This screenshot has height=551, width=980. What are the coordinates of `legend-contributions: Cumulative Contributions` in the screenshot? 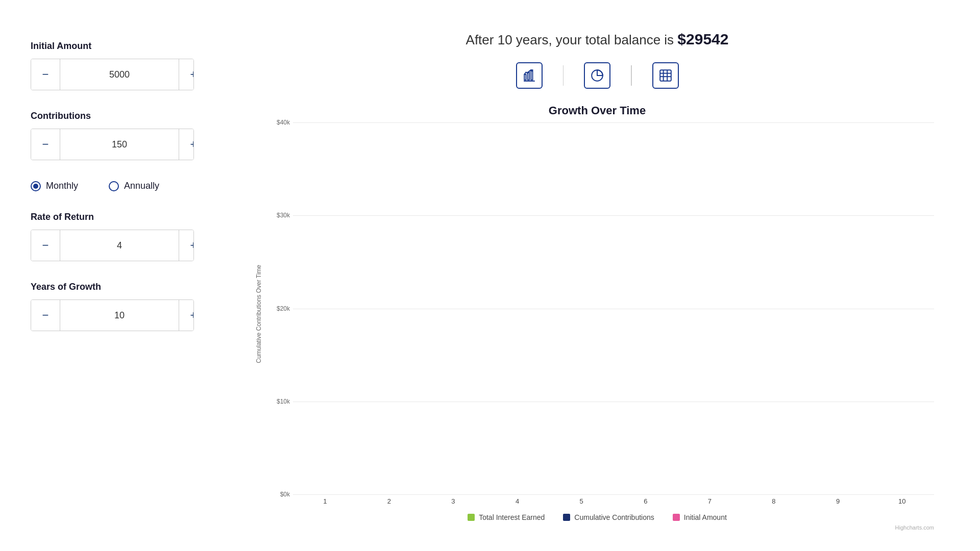 It's located at (608, 517).